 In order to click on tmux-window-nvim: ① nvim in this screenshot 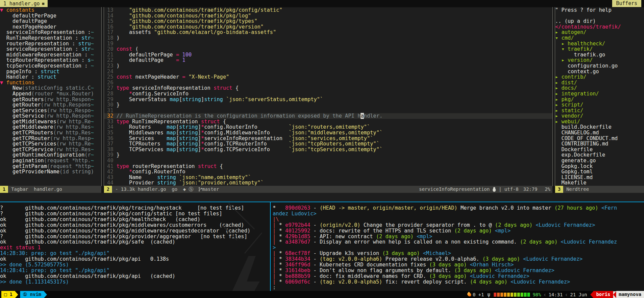, I will do `click(32, 294)`.